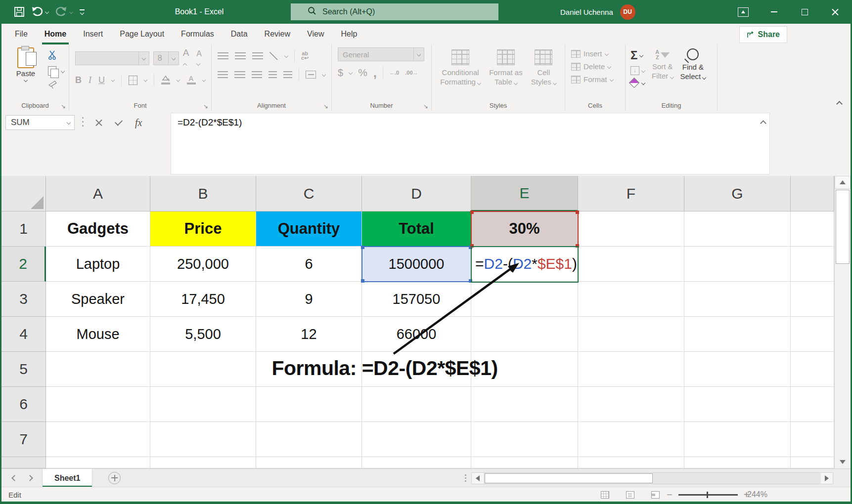 The width and height of the screenshot is (852, 504). Describe the element at coordinates (843, 462) in the screenshot. I see `scroll-down-icon` at that location.